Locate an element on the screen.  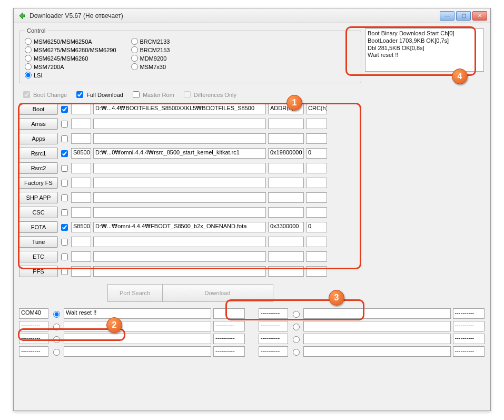
row-label-button: CSC is located at coordinates (38, 212).